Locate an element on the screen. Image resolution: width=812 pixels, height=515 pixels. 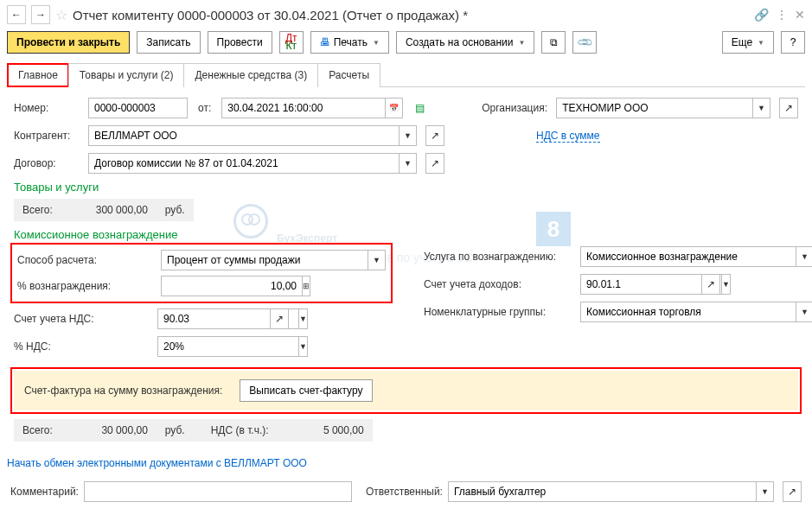
nav-forward-button: → is located at coordinates (41, 15).